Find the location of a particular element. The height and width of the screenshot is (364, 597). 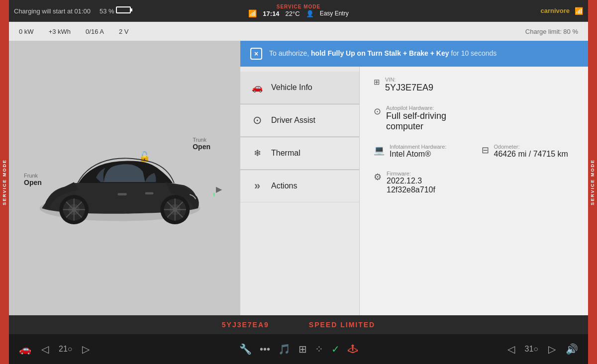

firmware-value: 2022.12.3 12f32e8a710f is located at coordinates (427, 185).